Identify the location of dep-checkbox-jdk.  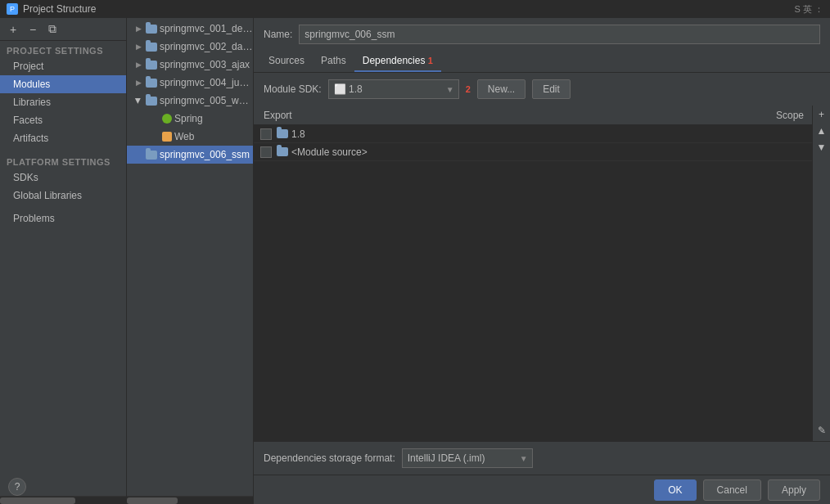
(266, 134).